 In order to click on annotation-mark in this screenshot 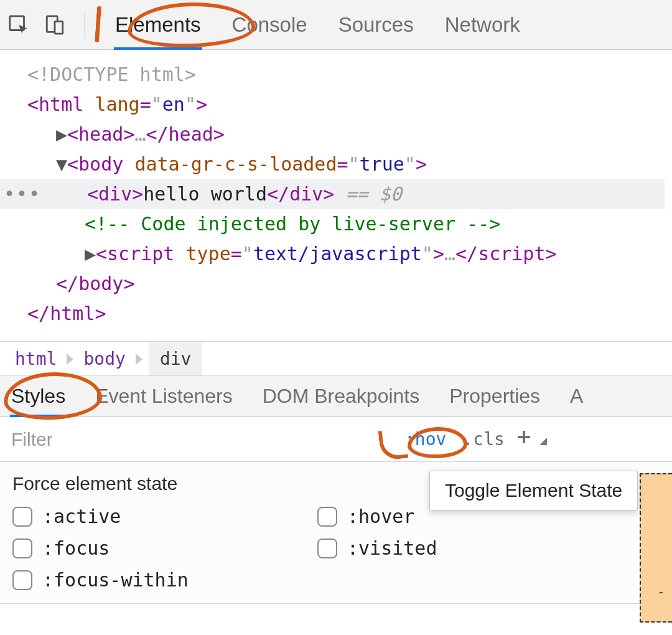, I will do `click(98, 24)`.